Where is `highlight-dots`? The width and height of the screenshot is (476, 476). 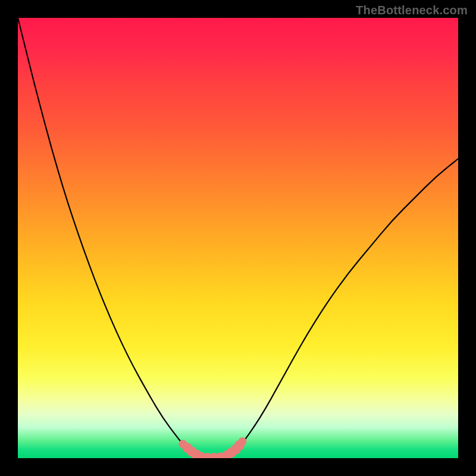
highlight-dots is located at coordinates (213, 447).